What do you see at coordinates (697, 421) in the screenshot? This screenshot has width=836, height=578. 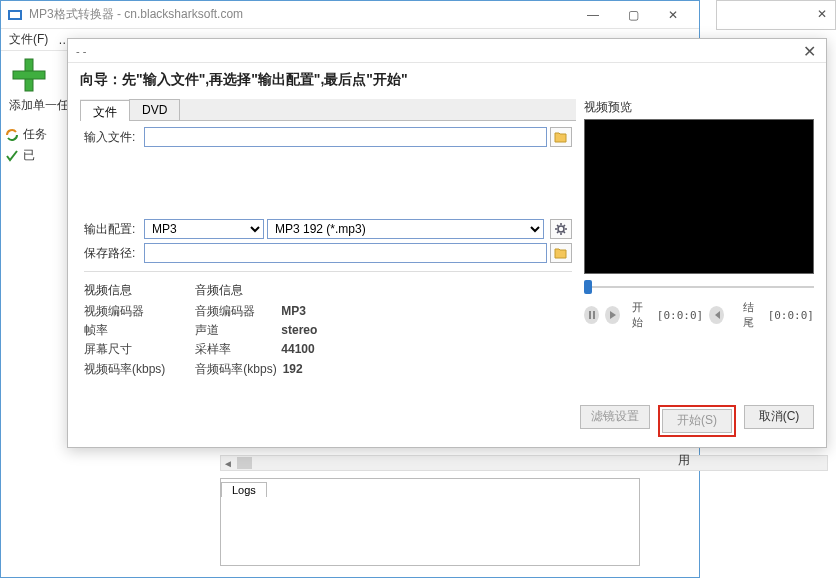 I see `start-button: 开始(S)` at bounding box center [697, 421].